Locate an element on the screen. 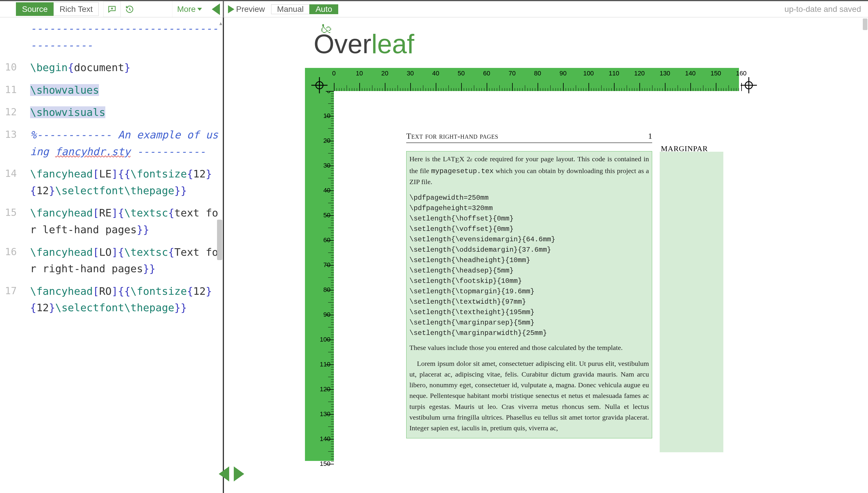  right-toolbar: Preview Manual Auto up-to-date and saved is located at coordinates (546, 9).